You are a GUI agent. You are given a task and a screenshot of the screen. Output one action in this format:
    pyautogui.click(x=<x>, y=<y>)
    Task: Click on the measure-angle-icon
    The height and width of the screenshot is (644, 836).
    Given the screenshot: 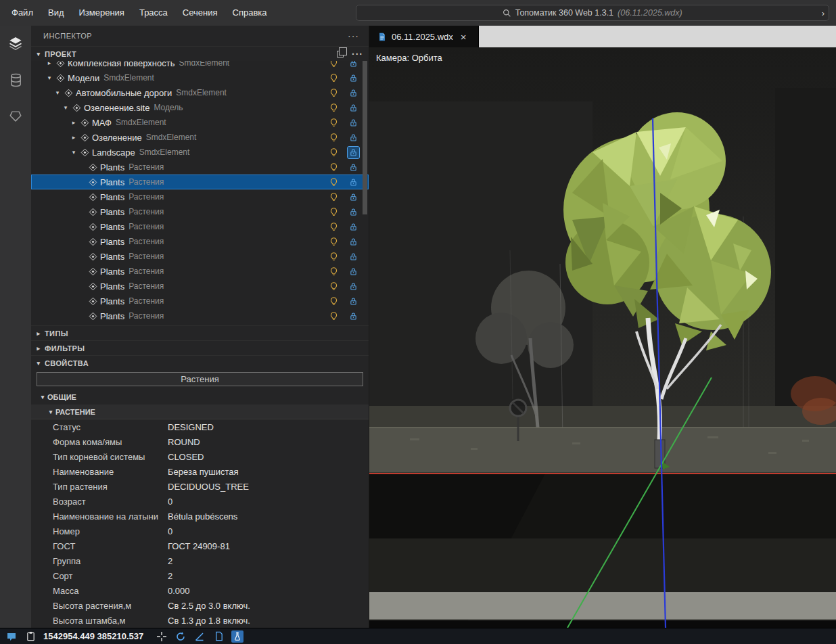 What is the action you would take?
    pyautogui.click(x=200, y=637)
    